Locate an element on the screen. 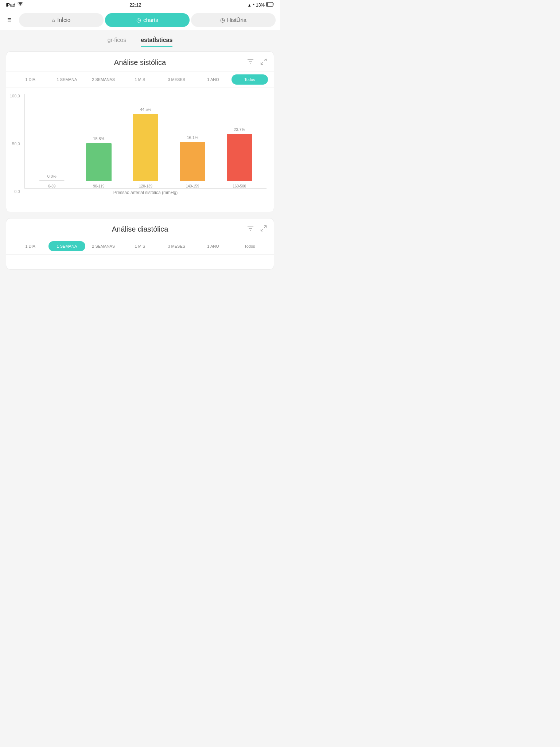 Image resolution: width=560 pixels, height=747 pixels. home-icon: ⌂ is located at coordinates (53, 20).